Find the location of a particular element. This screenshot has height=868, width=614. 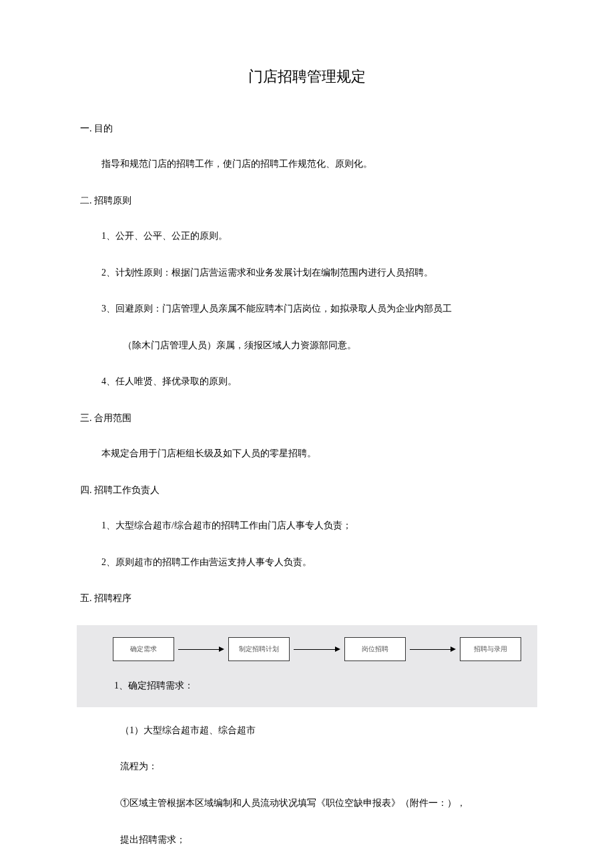

section-5-heading: 五. 招聘程序 is located at coordinates (307, 598).